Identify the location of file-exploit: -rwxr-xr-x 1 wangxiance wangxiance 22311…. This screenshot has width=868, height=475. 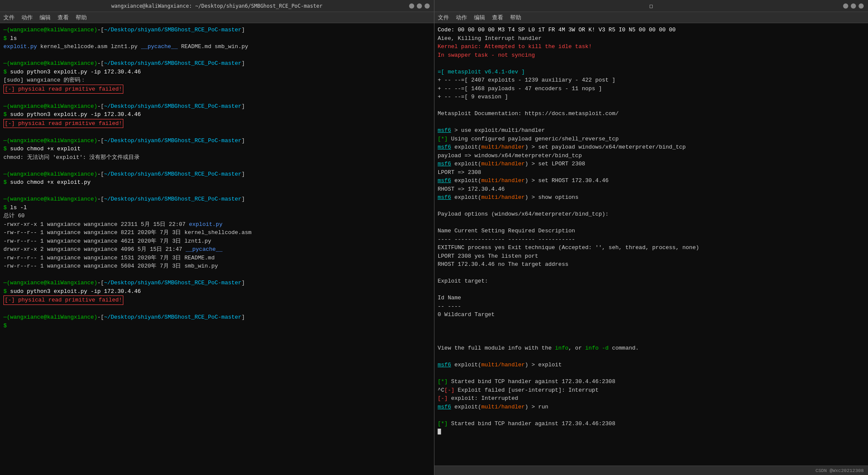
(217, 225).